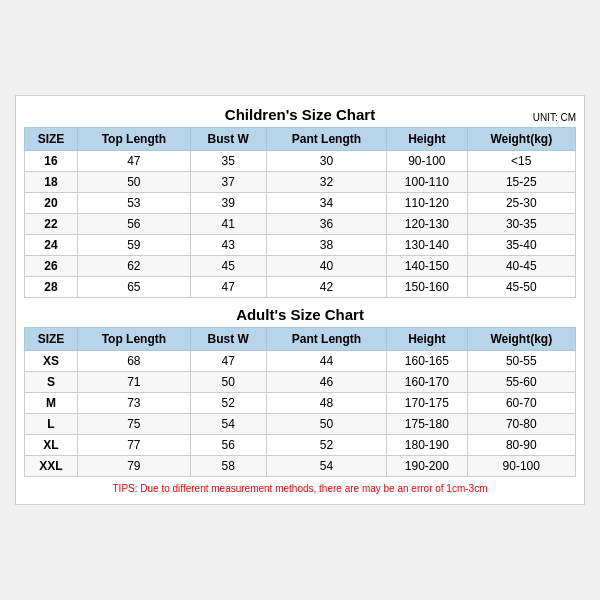 Image resolution: width=600 pixels, height=600 pixels. I want to click on table-cell: 175-180, so click(427, 424).